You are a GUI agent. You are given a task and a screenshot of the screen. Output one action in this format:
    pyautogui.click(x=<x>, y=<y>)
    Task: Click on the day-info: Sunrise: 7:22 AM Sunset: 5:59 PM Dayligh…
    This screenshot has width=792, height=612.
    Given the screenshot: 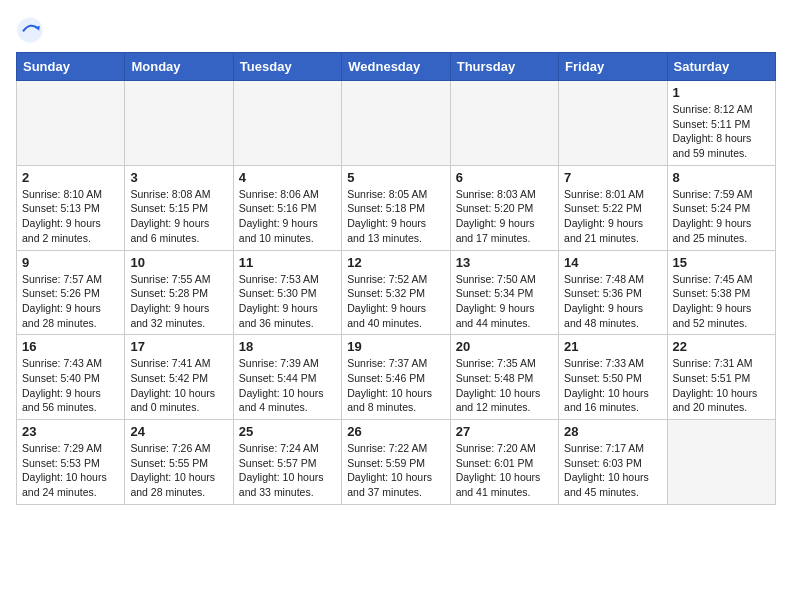 What is the action you would take?
    pyautogui.click(x=396, y=470)
    